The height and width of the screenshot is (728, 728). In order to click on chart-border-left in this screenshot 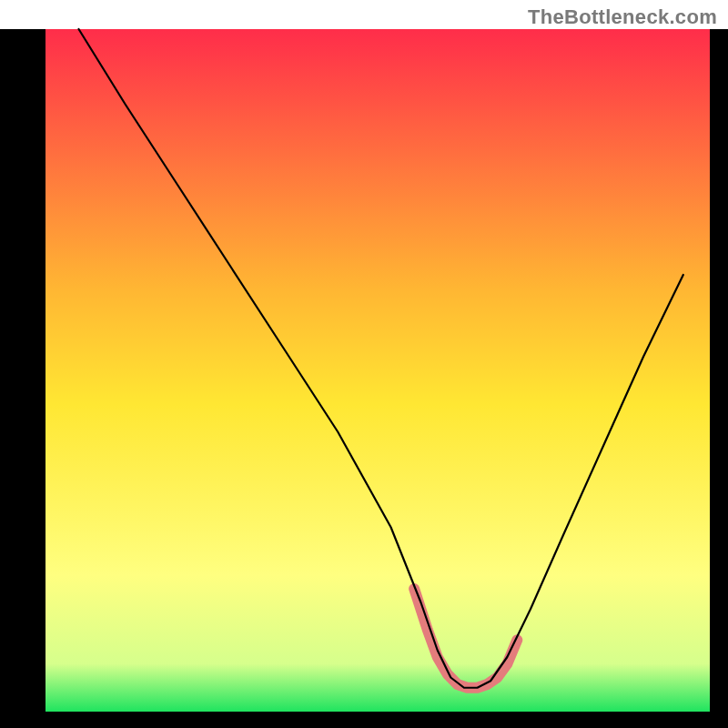, I will do `click(23, 379)`.